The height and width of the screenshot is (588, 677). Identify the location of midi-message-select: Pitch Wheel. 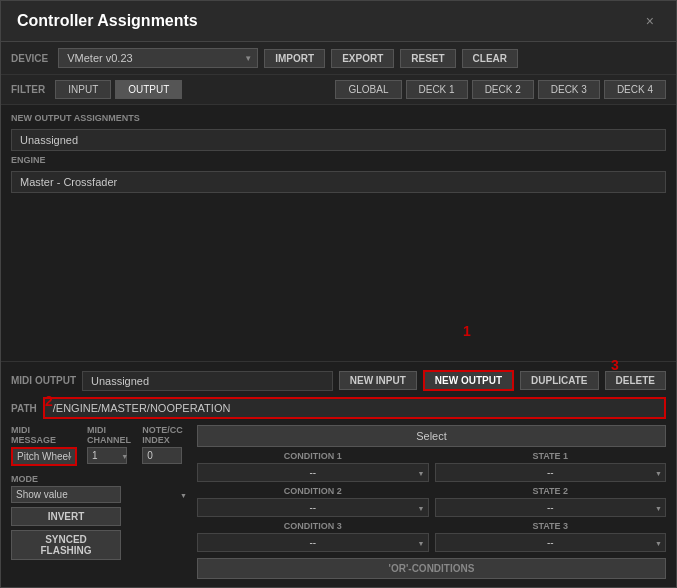
(44, 456).